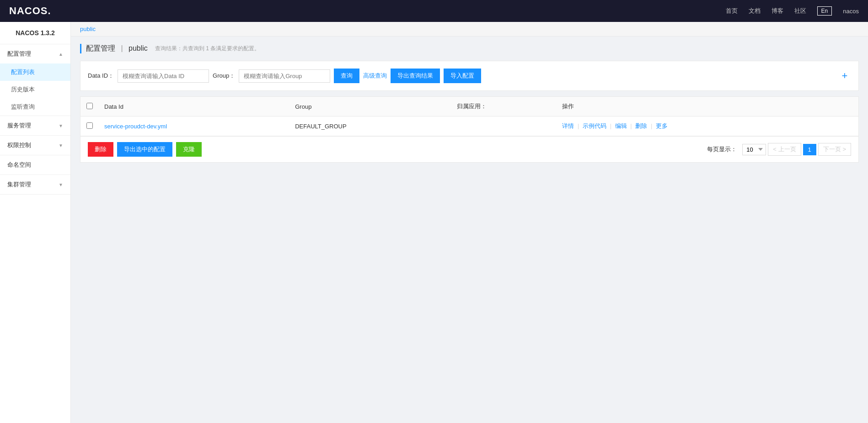 The image size is (868, 423). What do you see at coordinates (36, 222) in the screenshot?
I see `sidebar: NACOS 1.3.2 配置管理 ▲ 配置列表 历史版本 监听查询 服务管理 ▼…` at bounding box center [36, 222].